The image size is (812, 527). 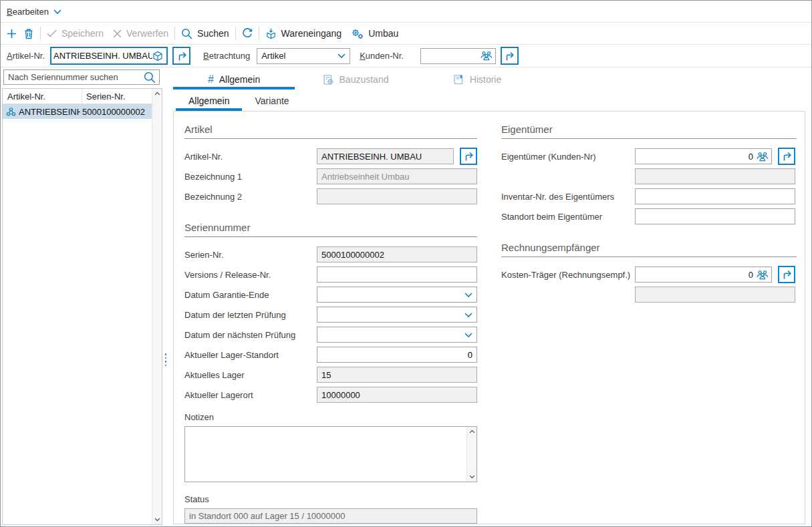 What do you see at coordinates (385, 156) in the screenshot?
I see `artikel-nr-readonly-field: ANTRIEBSEINH. UMBAU` at bounding box center [385, 156].